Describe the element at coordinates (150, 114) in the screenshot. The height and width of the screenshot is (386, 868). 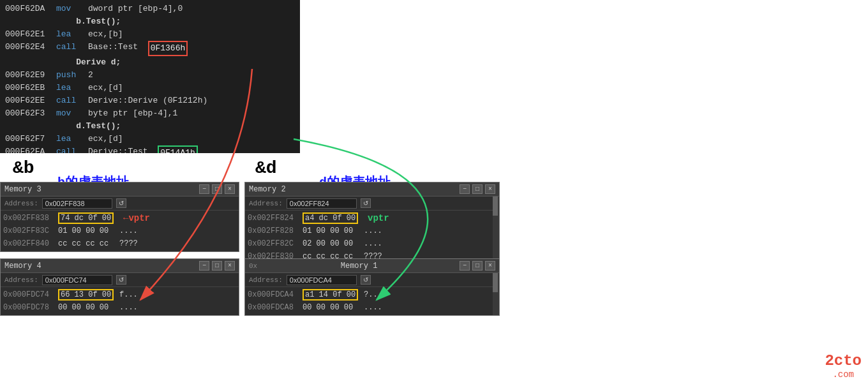
I see `code-line: 000F62F3 mov byte ptr [ebp-4],1` at that location.